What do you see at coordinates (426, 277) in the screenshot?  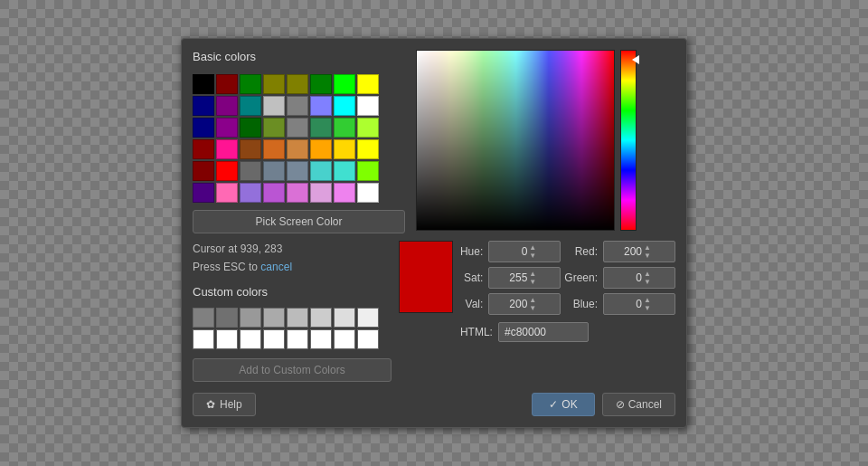 I see `color-preview` at bounding box center [426, 277].